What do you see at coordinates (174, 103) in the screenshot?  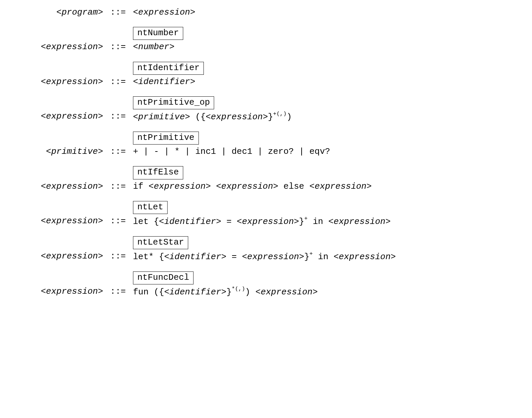 I see `rule-label-box: ntPrimitive_op` at bounding box center [174, 103].